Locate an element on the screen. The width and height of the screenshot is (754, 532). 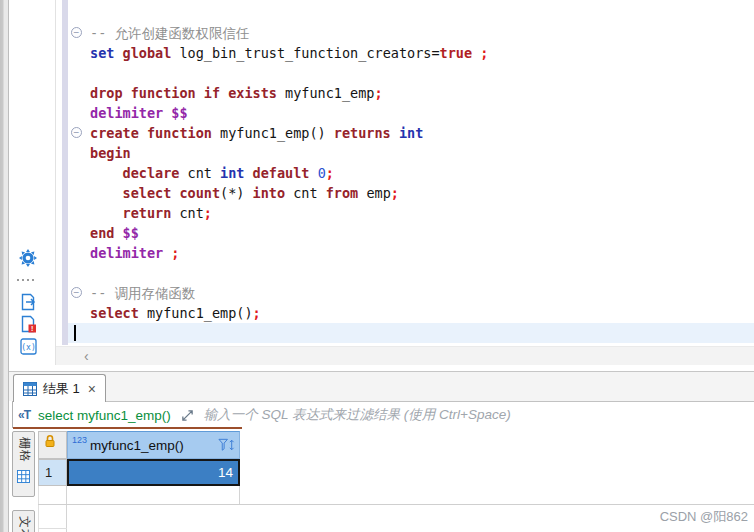
filter-expression-icon: «T is located at coordinates (24, 415).